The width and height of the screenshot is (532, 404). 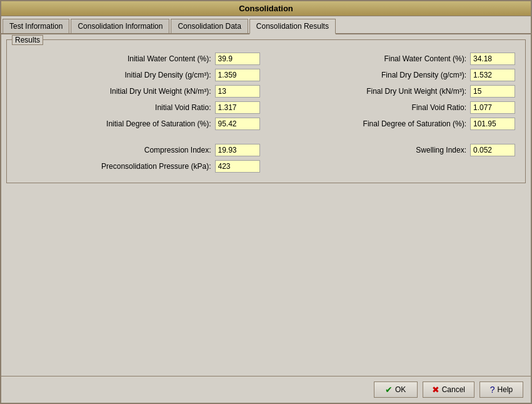 What do you see at coordinates (394, 150) in the screenshot?
I see `swelling-index-row: Swelling Index:` at bounding box center [394, 150].